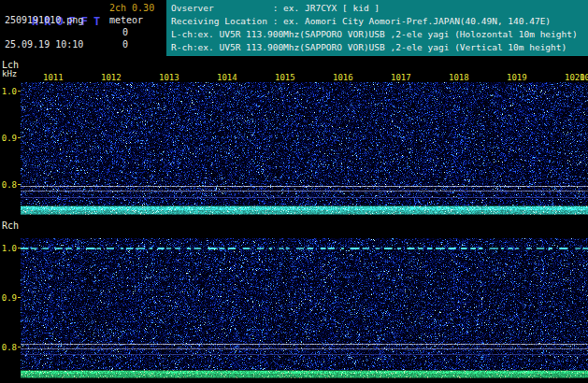  I want to click on rch-receiver-line: R-ch:ex. UV5R 113.900Mhz(SAPPORO VOR)USB…, so click(380, 48).